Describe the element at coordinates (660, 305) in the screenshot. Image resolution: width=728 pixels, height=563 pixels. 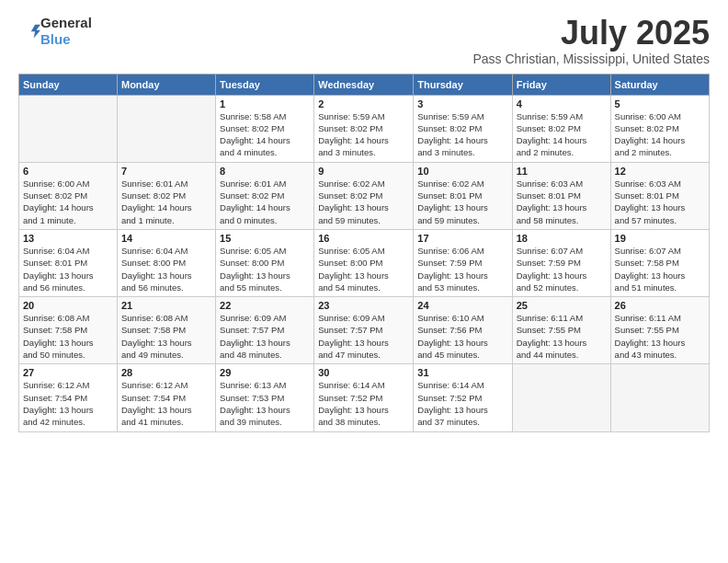
I see `day-number: 26` at that location.